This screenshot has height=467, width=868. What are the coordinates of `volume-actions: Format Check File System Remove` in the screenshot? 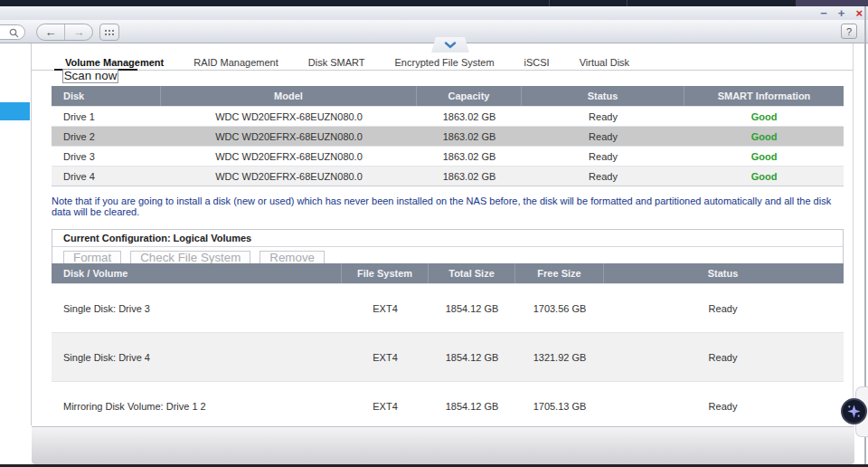 It's located at (448, 255).